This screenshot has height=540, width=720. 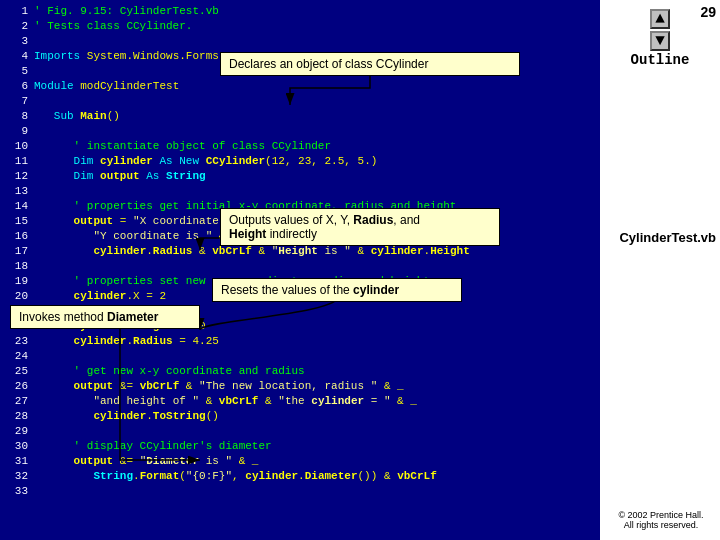 What do you see at coordinates (300, 132) in the screenshot?
I see `code-line: 9` at bounding box center [300, 132].